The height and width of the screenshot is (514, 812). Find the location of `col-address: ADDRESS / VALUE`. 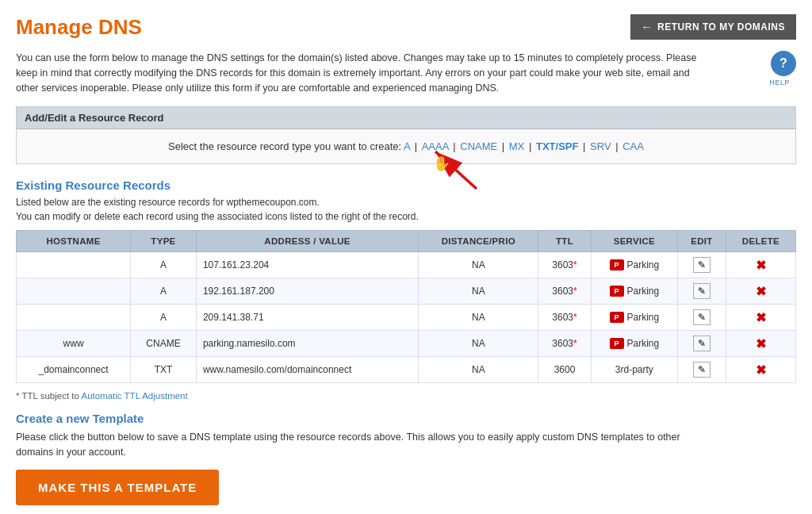

col-address: ADDRESS / VALUE is located at coordinates (307, 241).